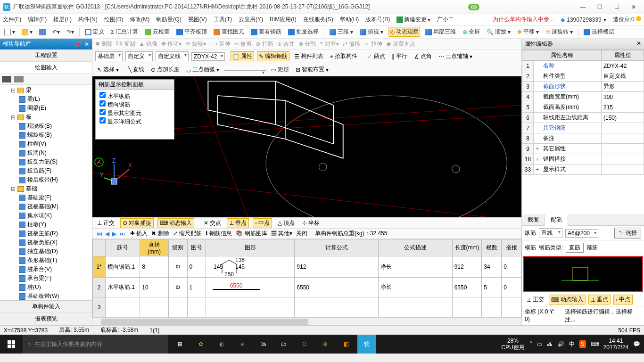 Image resolution: width=644 pixels, height=362 pixels. Describe the element at coordinates (135, 122) in the screenshot. I see `opt-show-formula: 显示详细公式` at that location.